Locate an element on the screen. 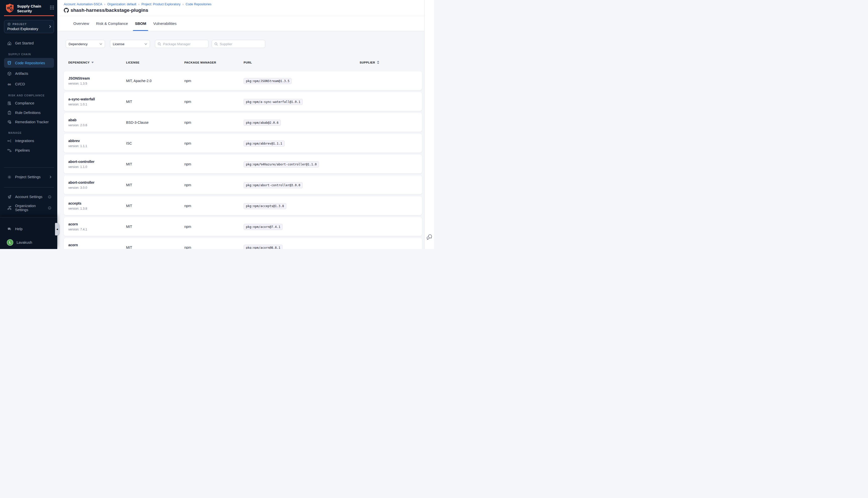 Image resolution: width=868 pixels, height=498 pixels. right-gutter is located at coordinates (429, 124).